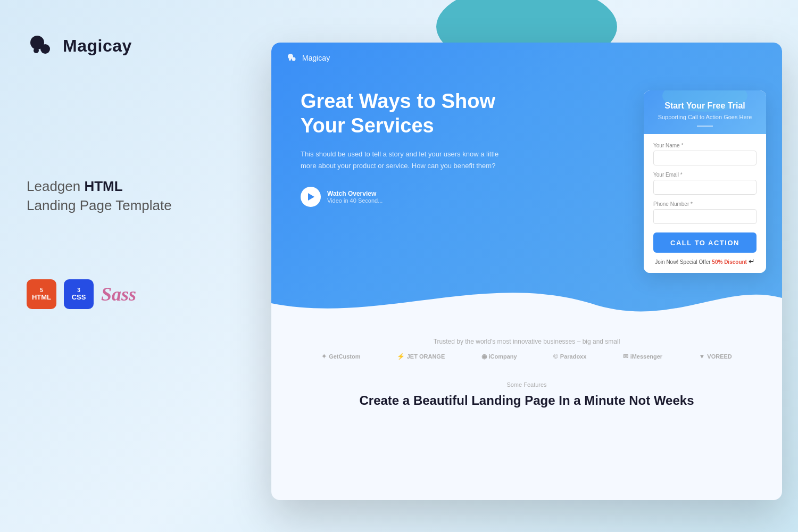 The height and width of the screenshot is (532, 798). What do you see at coordinates (311, 197) in the screenshot?
I see `play-icon` at bounding box center [311, 197].